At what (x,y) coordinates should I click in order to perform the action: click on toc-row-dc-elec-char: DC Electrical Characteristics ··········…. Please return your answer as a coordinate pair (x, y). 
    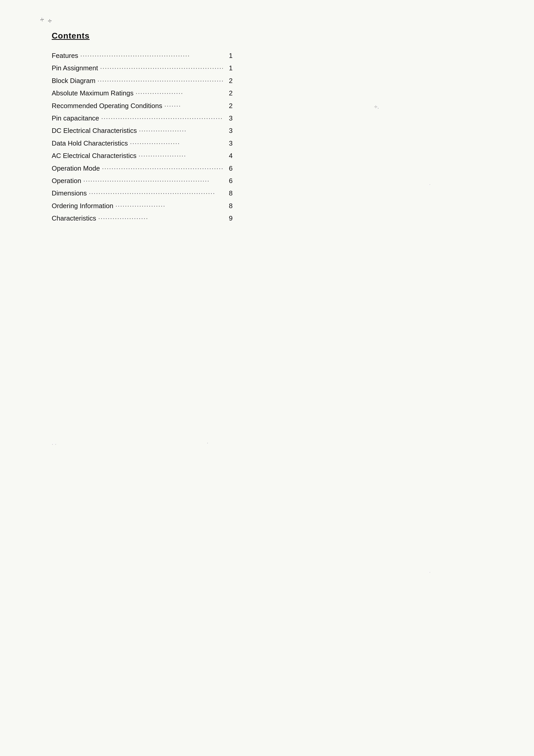
    Looking at the image, I should click on (142, 130).